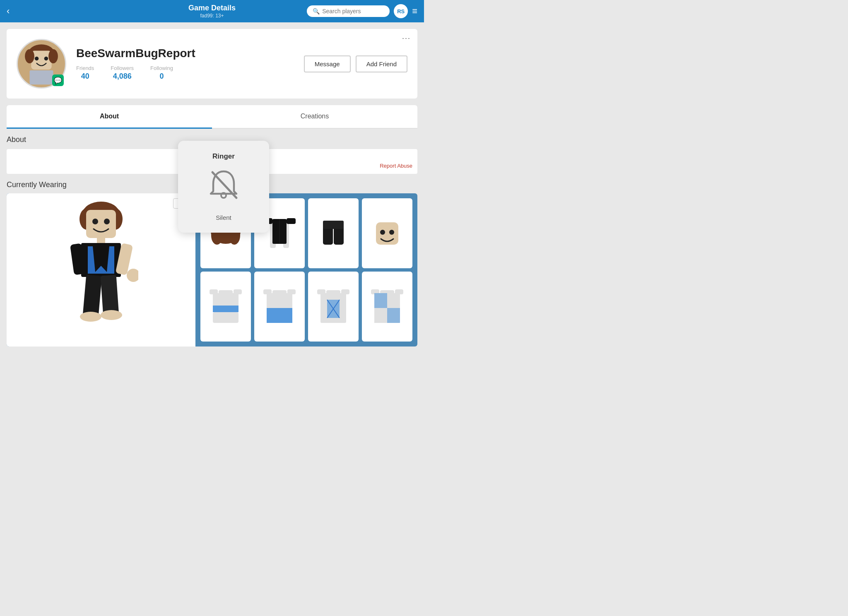  I want to click on stats-row: Friends 40 Followers 4,086 Following 0, so click(185, 73).